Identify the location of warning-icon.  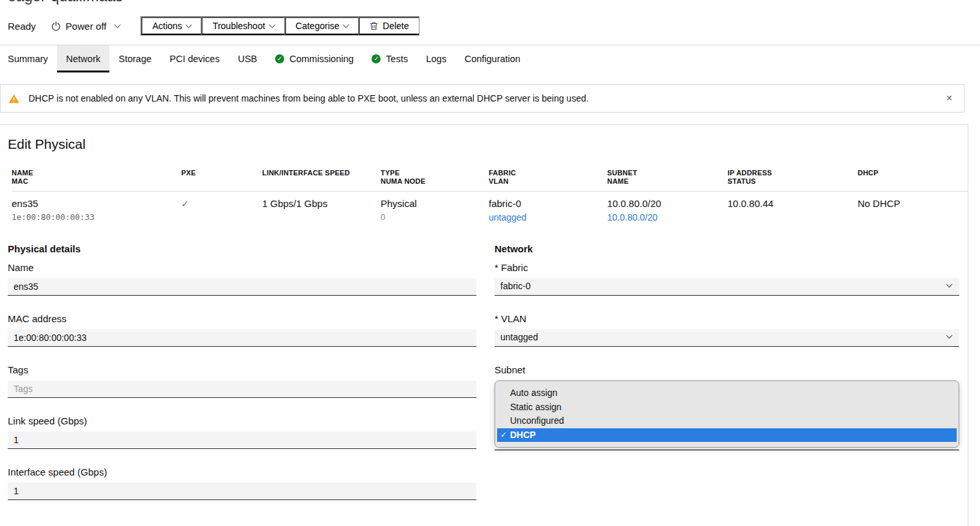
(14, 98).